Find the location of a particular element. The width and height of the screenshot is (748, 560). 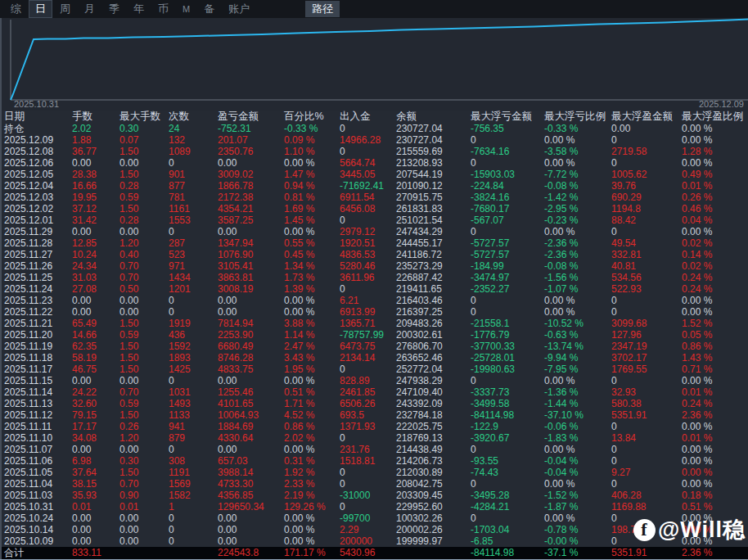

table-row: 2025.11.1117.170.269411884.690.86 %1371.… is located at coordinates (374, 427).